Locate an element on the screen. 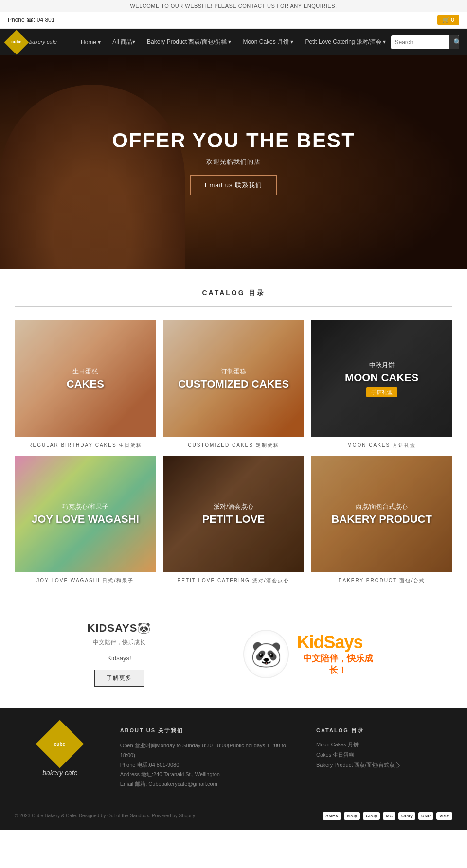 The height and width of the screenshot is (868, 467). panda-icon: 🐼 is located at coordinates (266, 654).